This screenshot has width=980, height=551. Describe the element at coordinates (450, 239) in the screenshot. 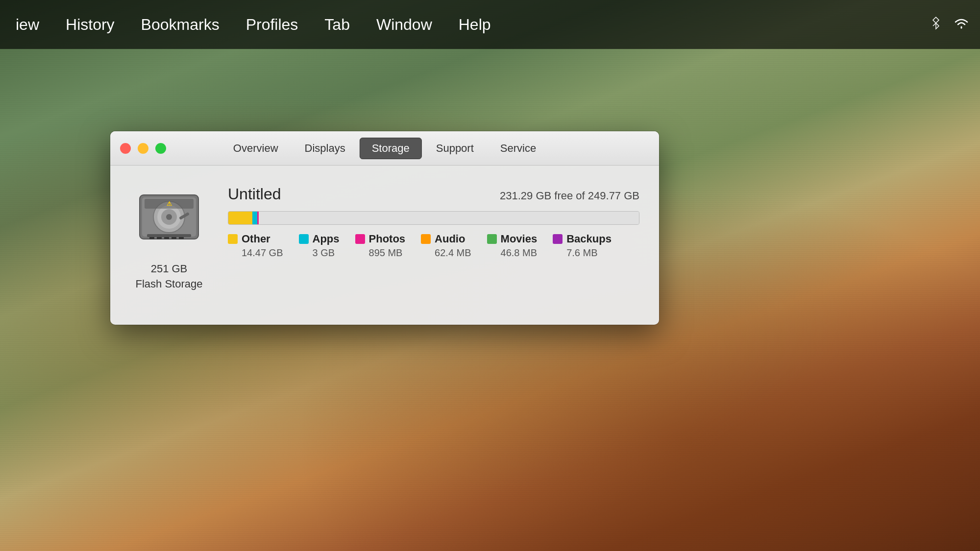

I see `legend-label-audio: Audio` at that location.